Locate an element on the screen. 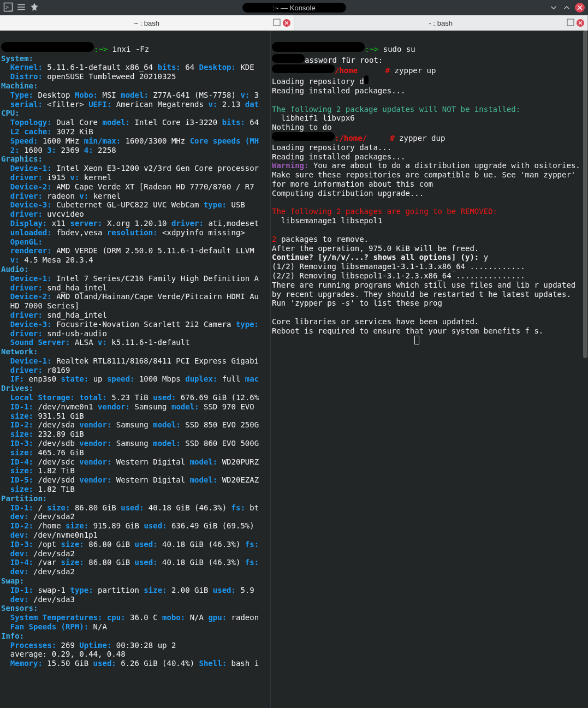 The image size is (588, 708). value: 4.5 Mesa 20.3.4 is located at coordinates (58, 260).